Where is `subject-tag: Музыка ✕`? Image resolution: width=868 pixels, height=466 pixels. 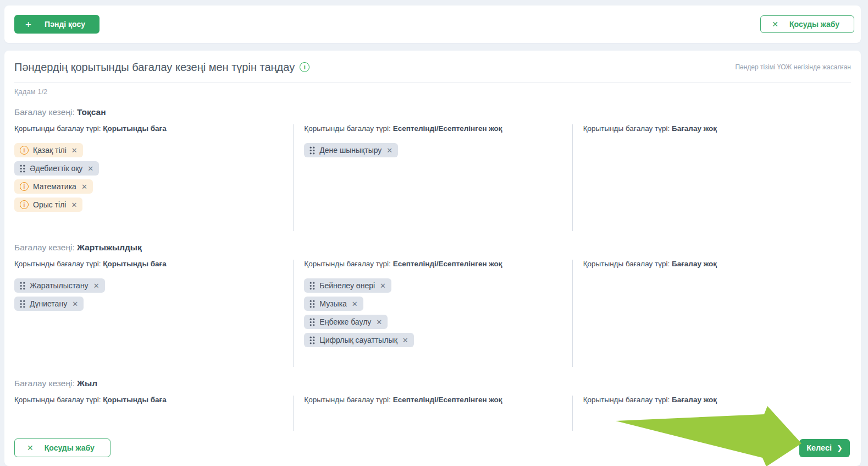 subject-tag: Музыка ✕ is located at coordinates (333, 304).